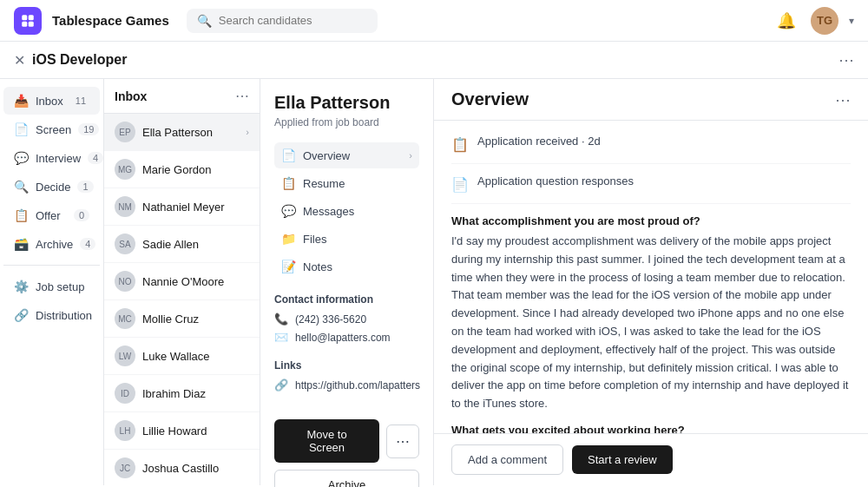  What do you see at coordinates (324, 184) in the screenshot?
I see `nav-item-resume-label: Resume` at bounding box center [324, 184].